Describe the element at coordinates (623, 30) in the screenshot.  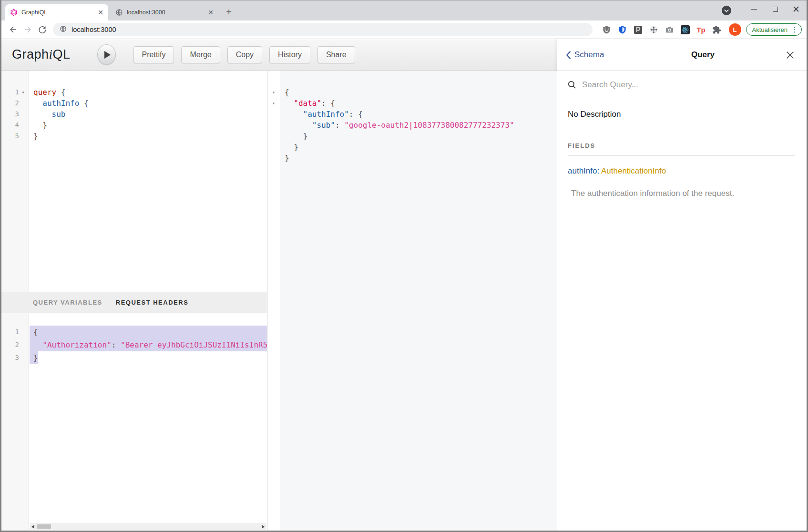
I see `bitwarden-extension-icon` at that location.